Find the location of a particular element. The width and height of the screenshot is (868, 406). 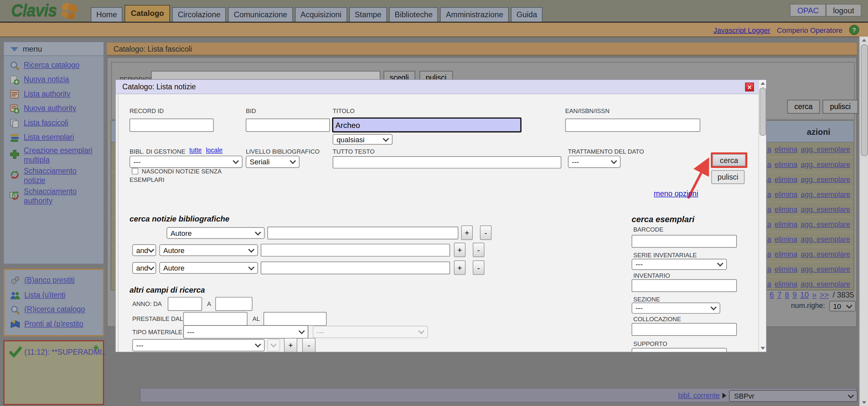

tutto-testo-input is located at coordinates (447, 163).